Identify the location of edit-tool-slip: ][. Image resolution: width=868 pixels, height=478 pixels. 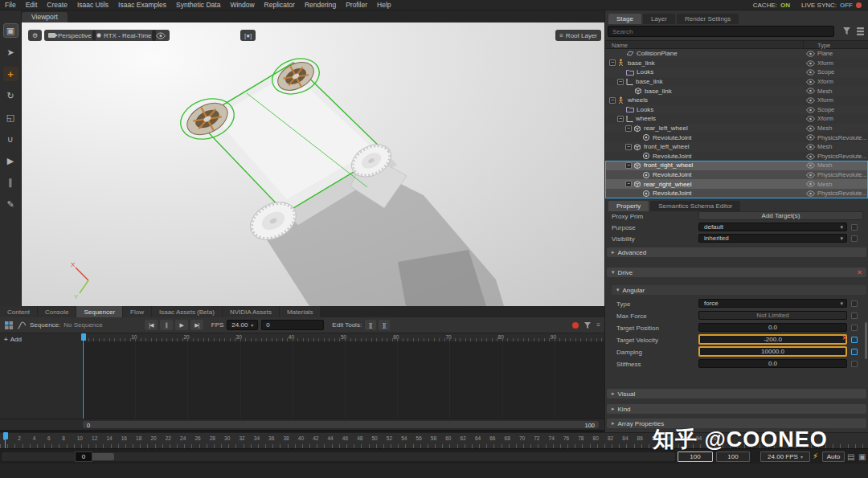
(384, 325).